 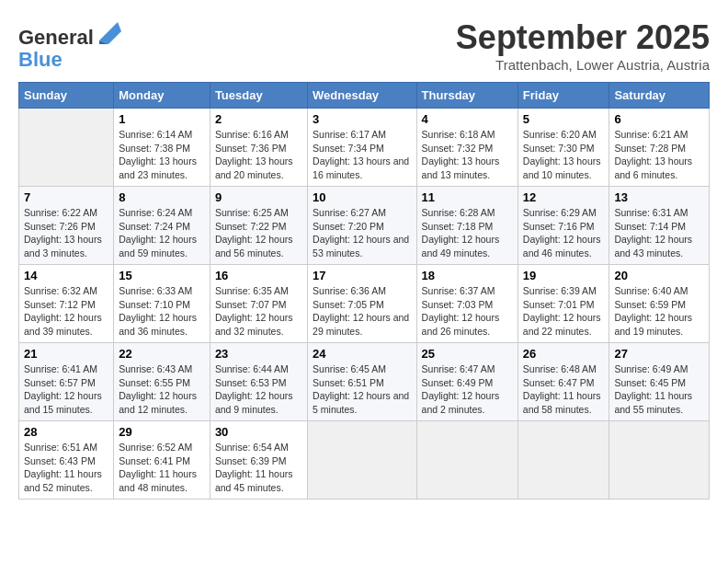 I want to click on day-cell: 21Sunrise: 6:41 AMSunset: 6:57 PMDayligh…, so click(x=66, y=383).